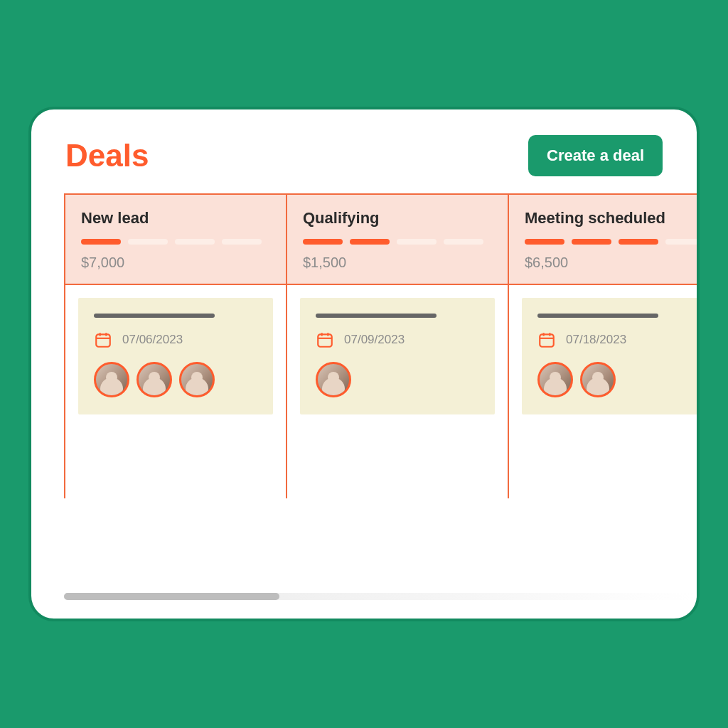 The width and height of the screenshot is (728, 728). I want to click on column-title: Meeting scheduled, so click(612, 218).